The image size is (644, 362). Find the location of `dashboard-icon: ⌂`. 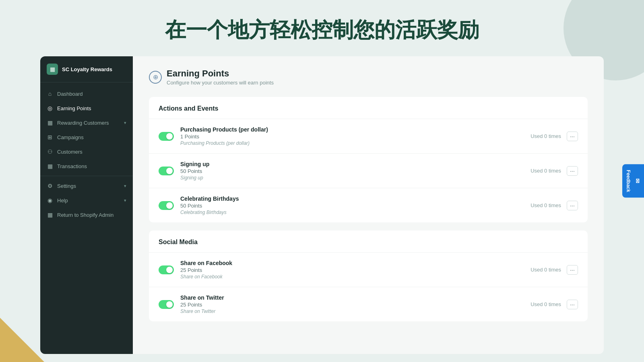

dashboard-icon: ⌂ is located at coordinates (50, 94).